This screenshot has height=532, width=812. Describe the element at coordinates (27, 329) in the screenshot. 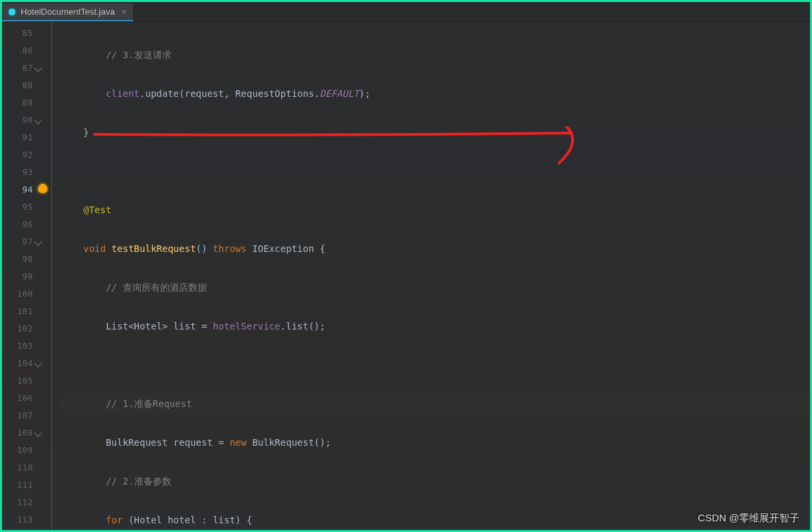

I see `line-number: 102` at that location.